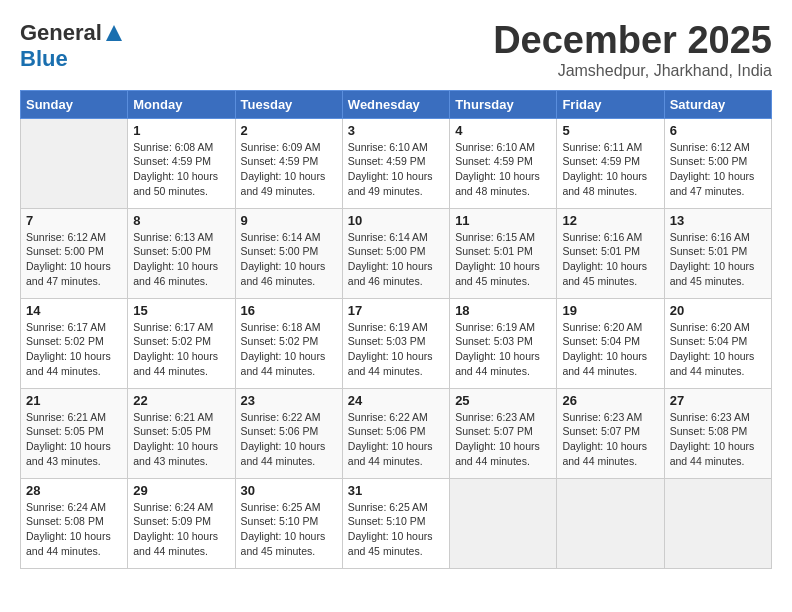  What do you see at coordinates (503, 220) in the screenshot?
I see `day-number: 11` at bounding box center [503, 220].